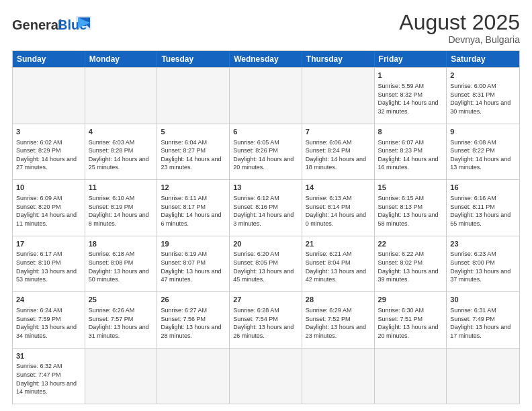  I want to click on weekday-header: Thursday, so click(339, 59).